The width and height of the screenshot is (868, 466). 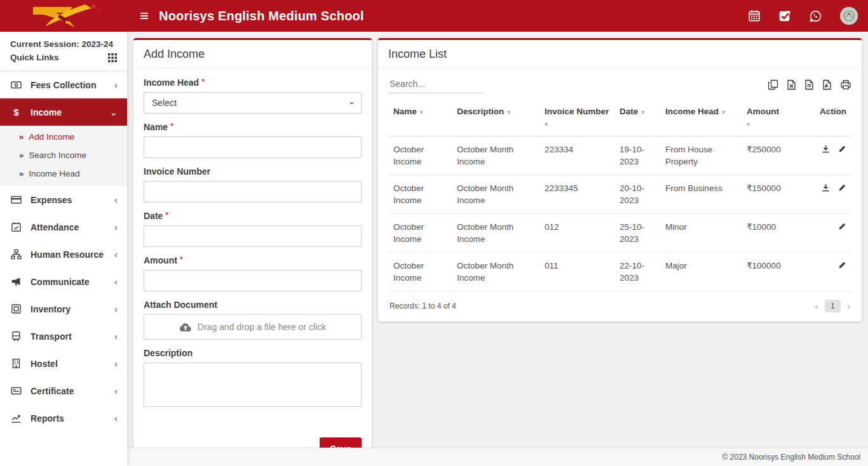 I want to click on sidebar-item-human-resource: Human Resource ‹, so click(x=64, y=254).